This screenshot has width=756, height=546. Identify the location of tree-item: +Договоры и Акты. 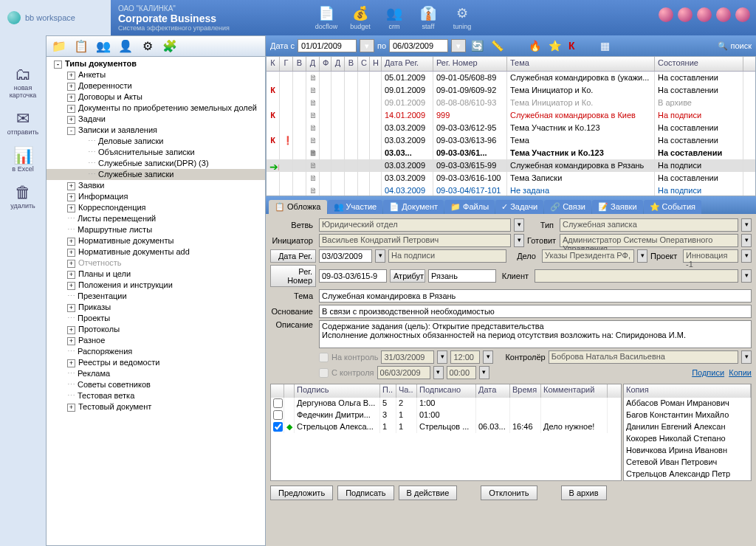
(156, 97).